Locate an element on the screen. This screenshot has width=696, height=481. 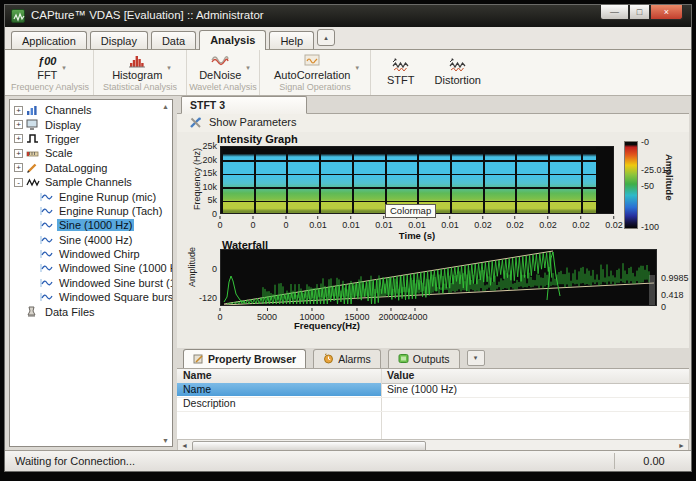
colorbar-tick: -50 is located at coordinates (648, 186).